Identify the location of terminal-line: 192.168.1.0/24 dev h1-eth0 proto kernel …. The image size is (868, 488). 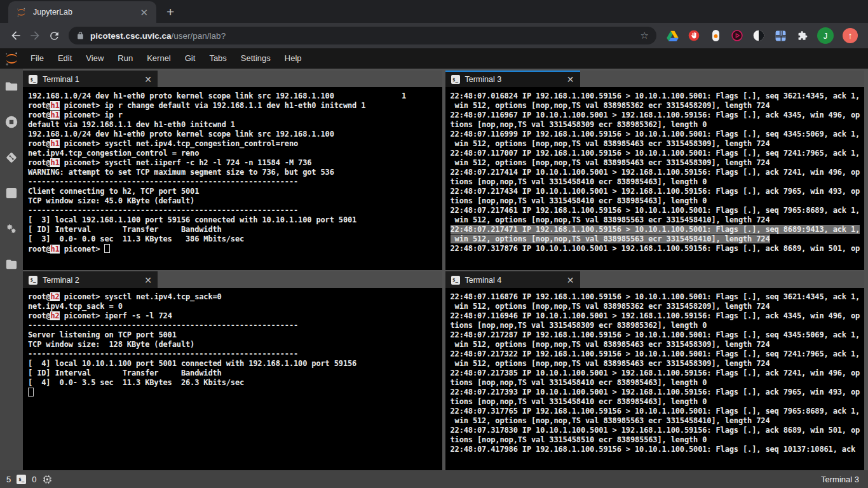
(233, 97).